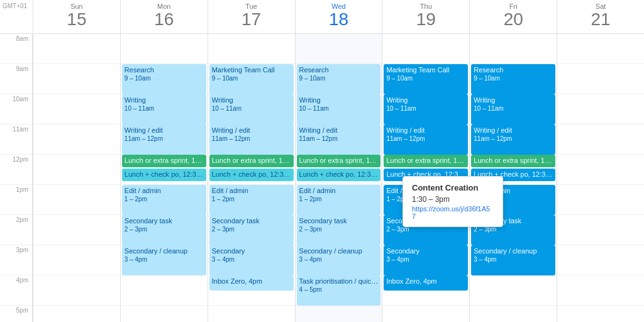  What do you see at coordinates (601, 20) in the screenshot?
I see `day-number: 21` at bounding box center [601, 20].